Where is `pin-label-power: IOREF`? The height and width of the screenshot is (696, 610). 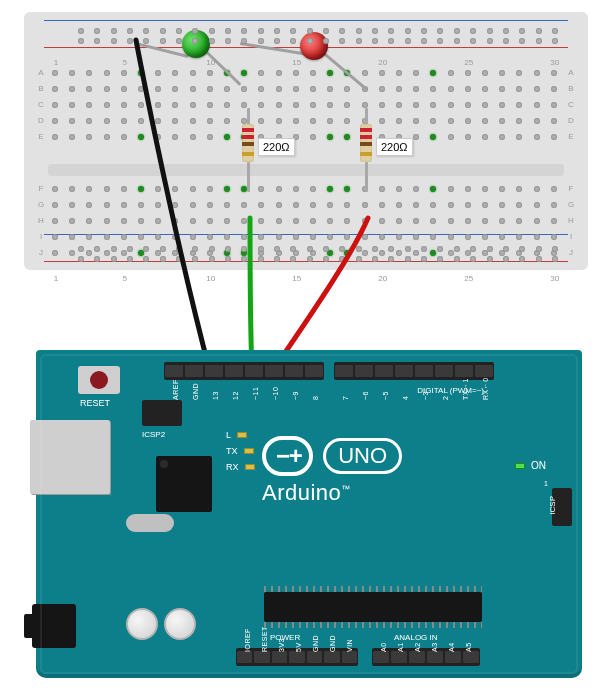 pin-label-power: IOREF is located at coordinates (248, 640).